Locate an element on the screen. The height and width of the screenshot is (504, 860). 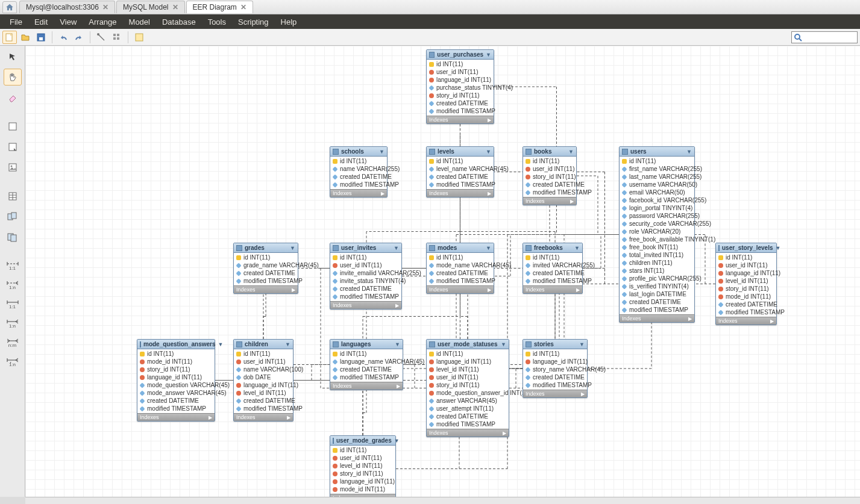
column-row: mode_question VARCHAR(45) is located at coordinates (176, 385).